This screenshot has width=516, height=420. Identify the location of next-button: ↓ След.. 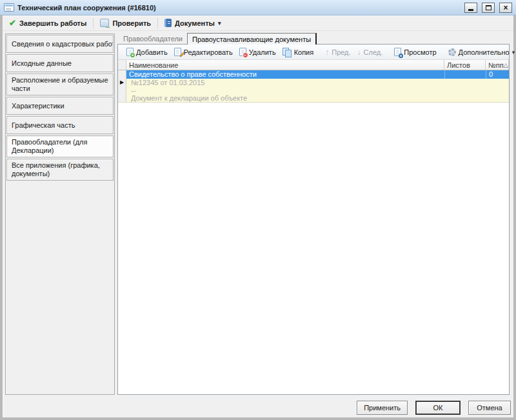
(370, 52).